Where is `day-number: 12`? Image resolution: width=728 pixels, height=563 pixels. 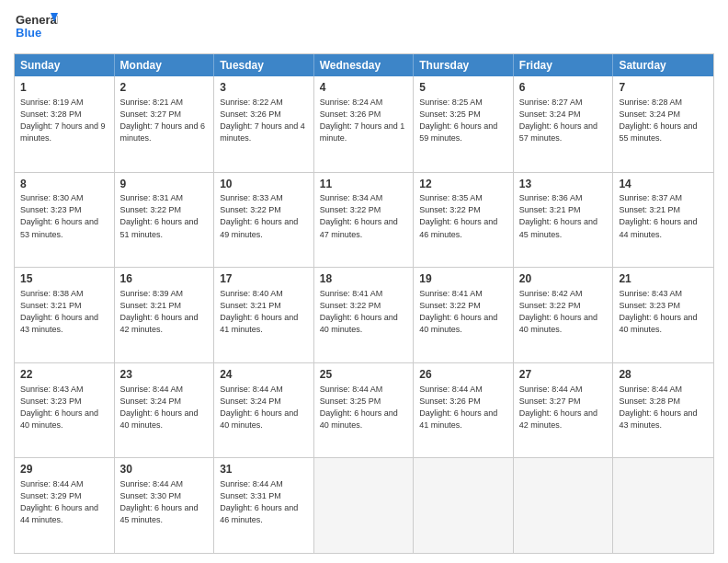 day-number: 12 is located at coordinates (463, 184).